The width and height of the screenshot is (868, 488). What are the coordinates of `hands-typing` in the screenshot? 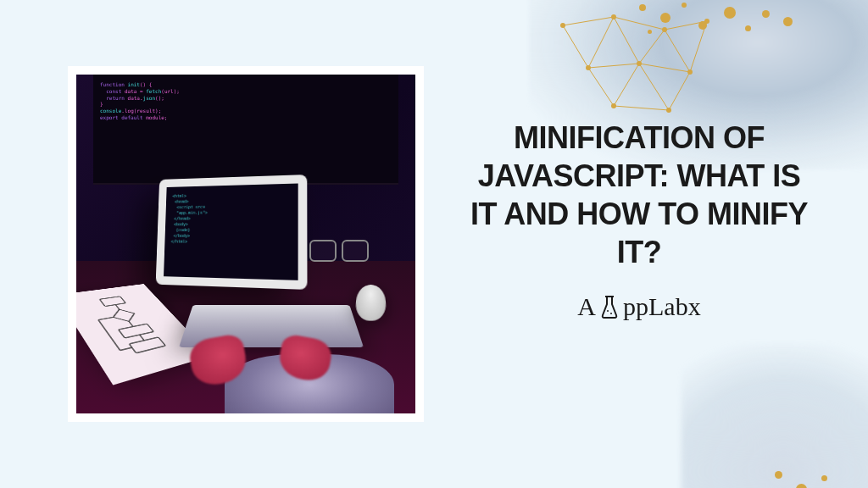 It's located at (280, 363).